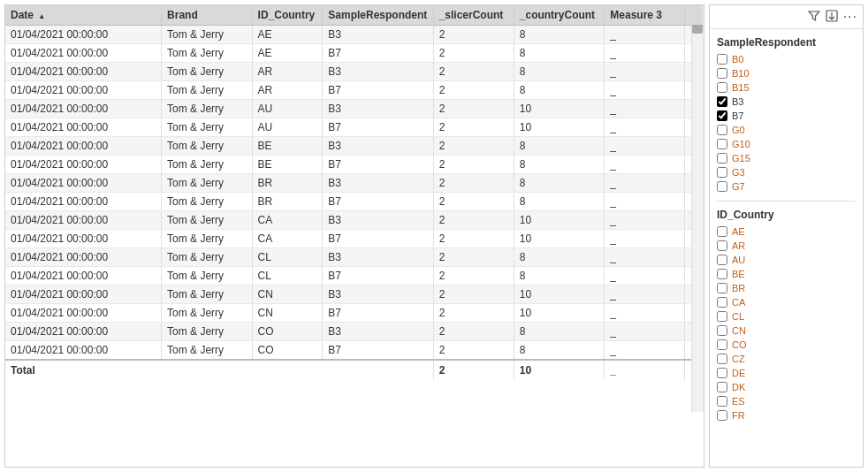 This screenshot has height=472, width=868. What do you see at coordinates (787, 113) in the screenshot?
I see `sample-respondent-section: SampleRespondent B0B10B15B3B7G0G10G15G3G…` at bounding box center [787, 113].